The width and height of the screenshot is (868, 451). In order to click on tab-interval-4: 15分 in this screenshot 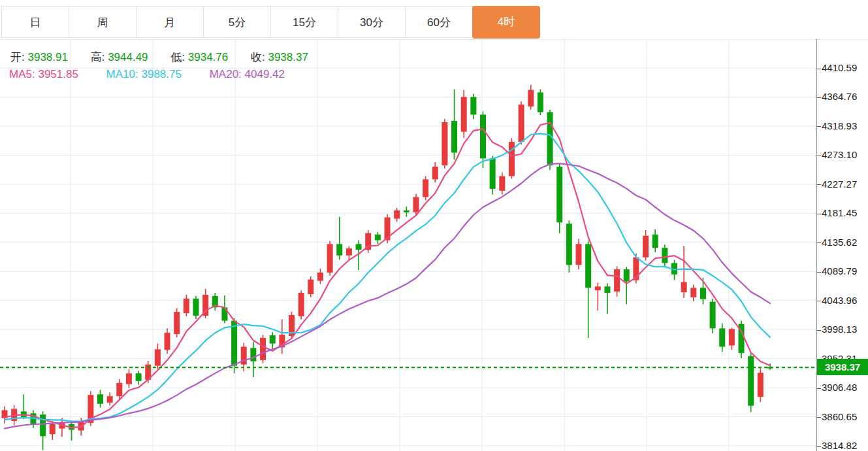, I will do `click(304, 22)`.